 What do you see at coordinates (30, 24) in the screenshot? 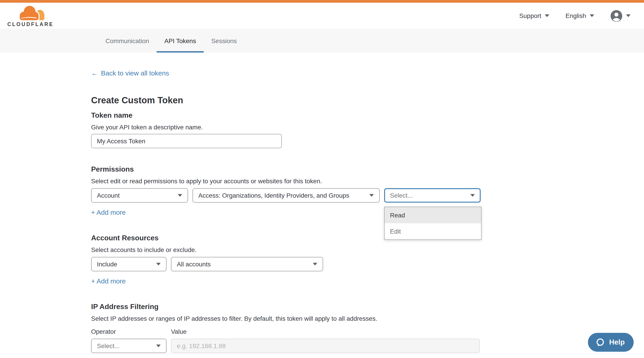
I see `cloudflare-wordmark: CLOUDFLARE` at bounding box center [30, 24].